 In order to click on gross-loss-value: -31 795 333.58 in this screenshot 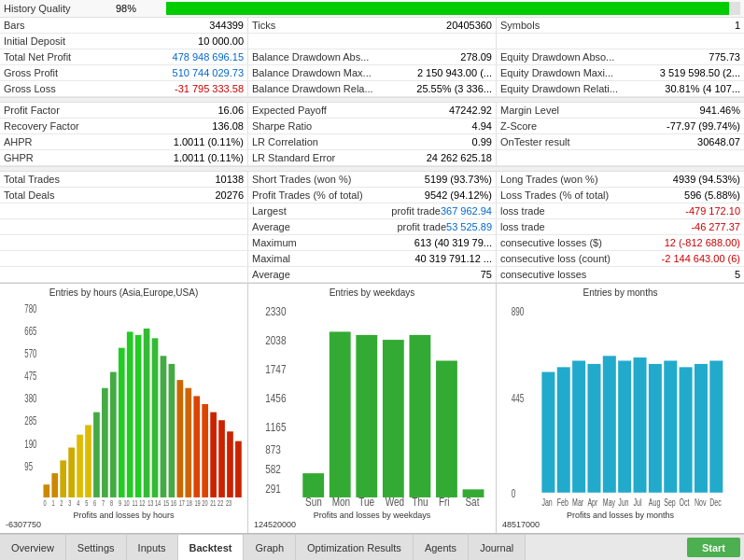, I will do `click(209, 89)`.